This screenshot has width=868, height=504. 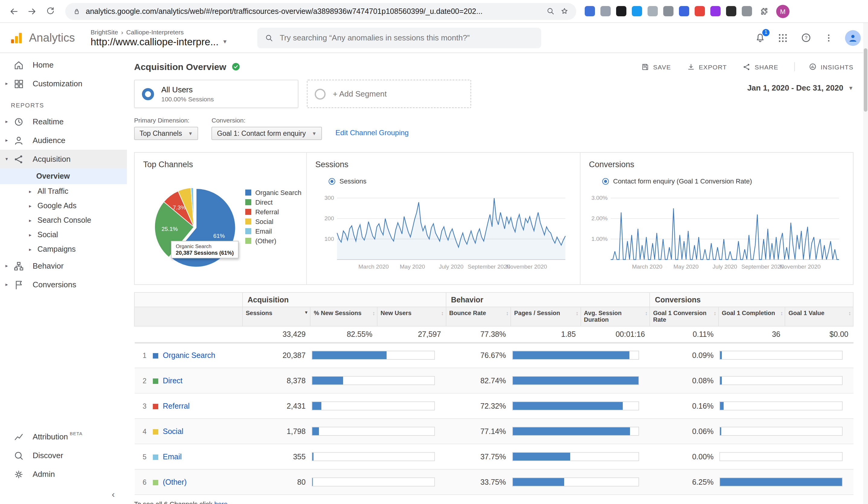 I want to click on legend-label: Social, so click(x=265, y=222).